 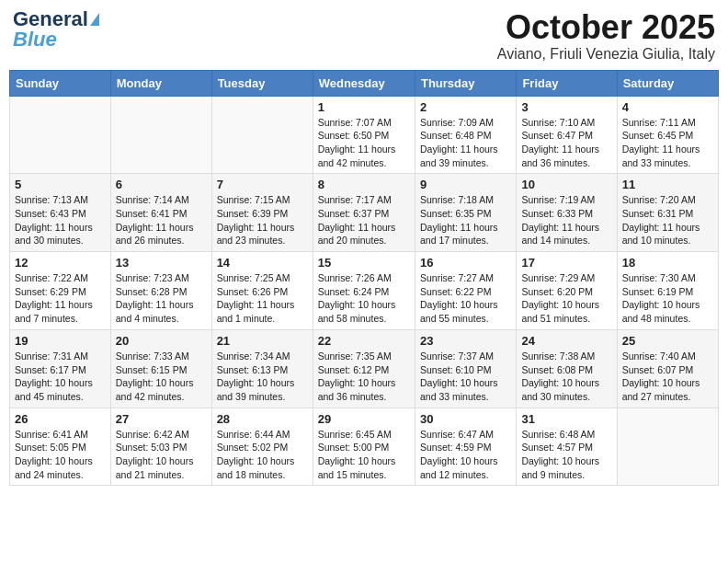 I want to click on daylight-text: Daylight: 11 hours and 10 minutes., so click(x=662, y=234).